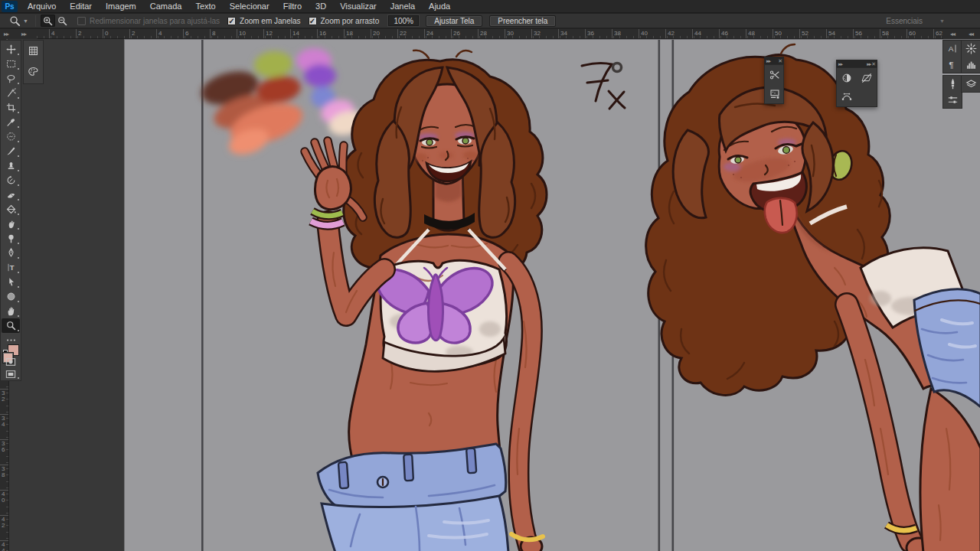  What do you see at coordinates (952, 84) in the screenshot?
I see `brush-settings-panel-icon` at bounding box center [952, 84].